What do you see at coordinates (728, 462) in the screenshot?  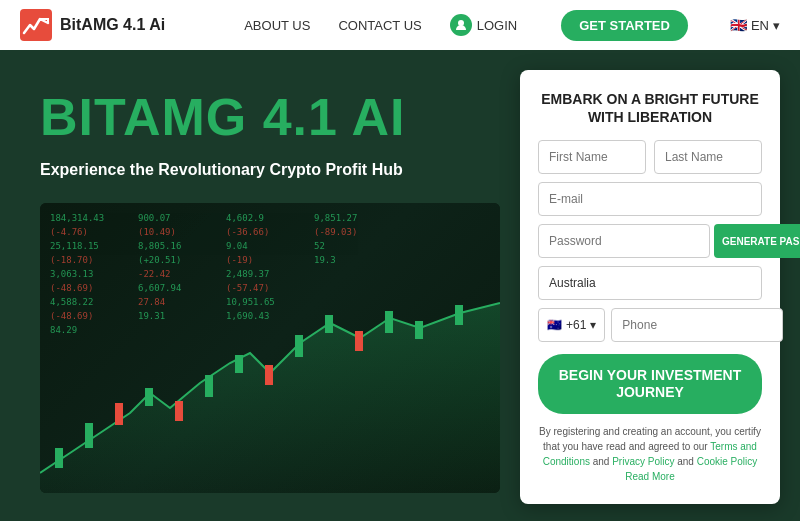 I see `cookie-link: Cookie Policy` at bounding box center [728, 462].